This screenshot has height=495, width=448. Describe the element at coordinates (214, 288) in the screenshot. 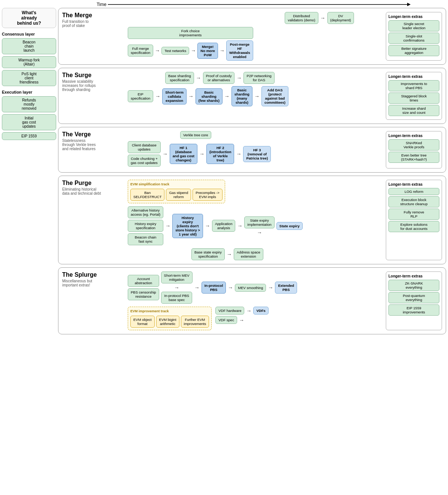

I see `in-protocol-pbs-node: In-protocol PBS` at that location.